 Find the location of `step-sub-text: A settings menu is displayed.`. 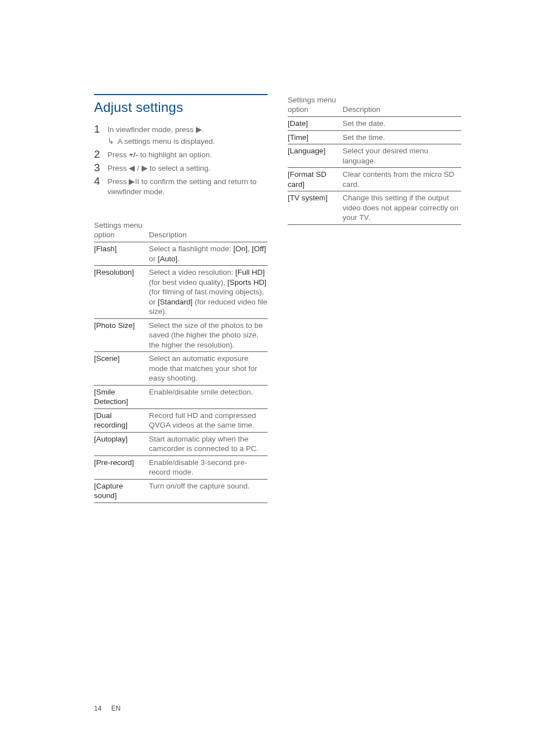

step-sub-text: A settings menu is displayed. is located at coordinates (166, 141).